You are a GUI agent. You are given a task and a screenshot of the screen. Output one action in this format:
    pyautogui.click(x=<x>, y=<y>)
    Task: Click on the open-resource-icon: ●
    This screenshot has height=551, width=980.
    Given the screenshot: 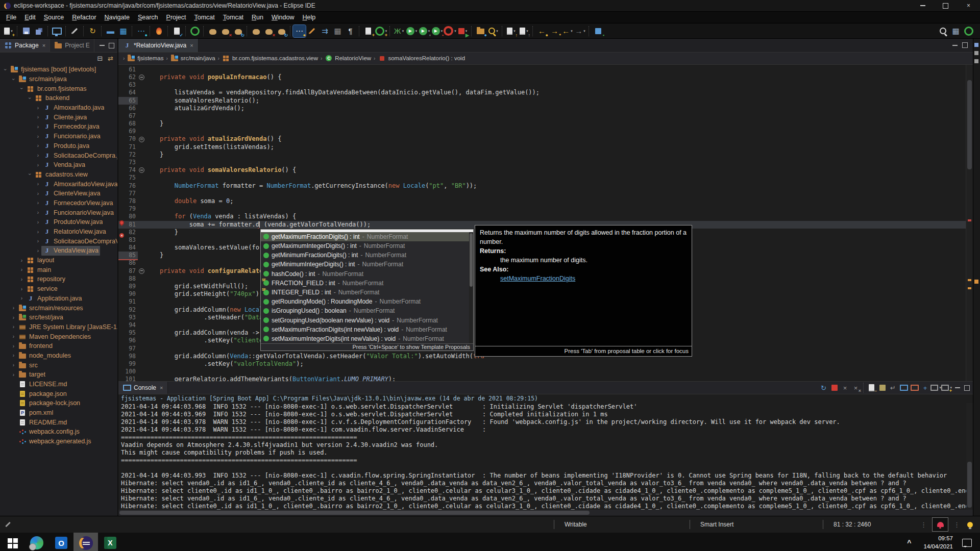 What is the action you would take?
    pyautogui.click(x=481, y=31)
    